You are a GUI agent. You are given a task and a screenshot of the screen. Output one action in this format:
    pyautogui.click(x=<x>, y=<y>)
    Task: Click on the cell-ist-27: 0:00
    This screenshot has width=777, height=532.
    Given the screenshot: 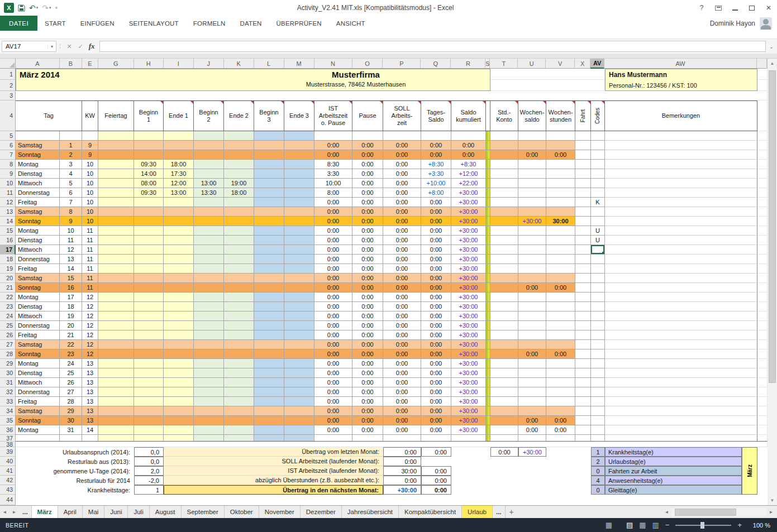 What is the action you would take?
    pyautogui.click(x=333, y=345)
    